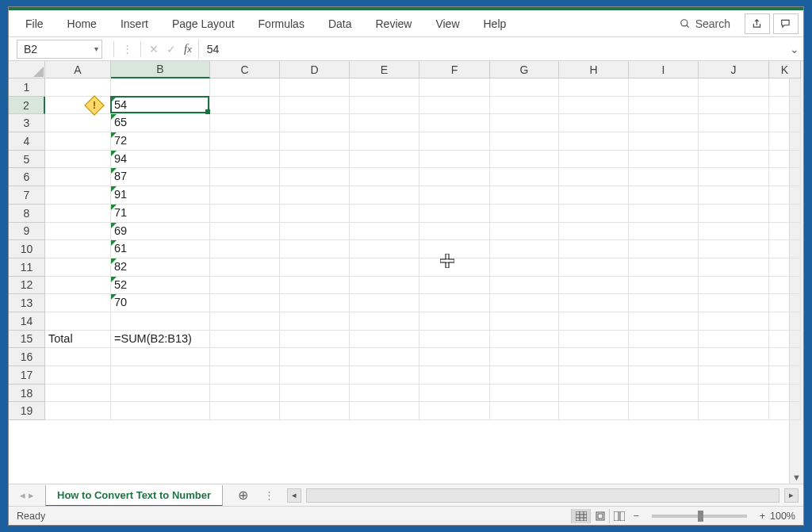 The width and height of the screenshot is (812, 532). What do you see at coordinates (525, 160) in the screenshot?
I see `cell-G5` at bounding box center [525, 160].